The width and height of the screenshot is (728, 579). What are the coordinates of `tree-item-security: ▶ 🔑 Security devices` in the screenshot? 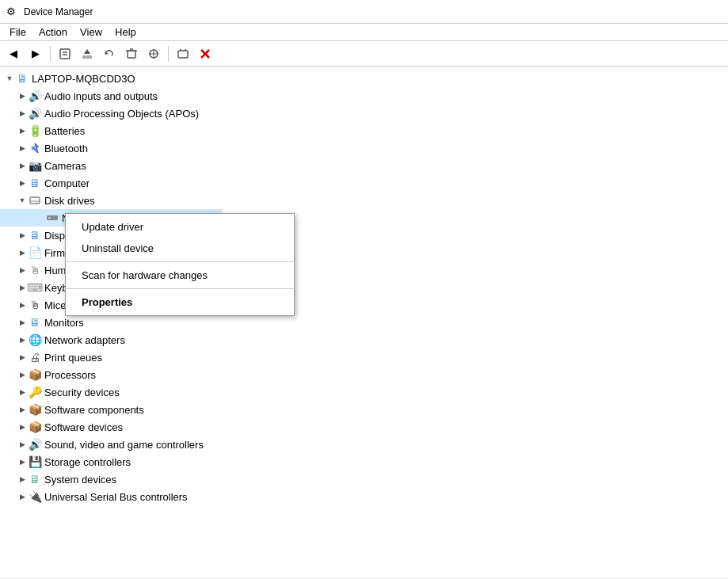 It's located at (111, 392).